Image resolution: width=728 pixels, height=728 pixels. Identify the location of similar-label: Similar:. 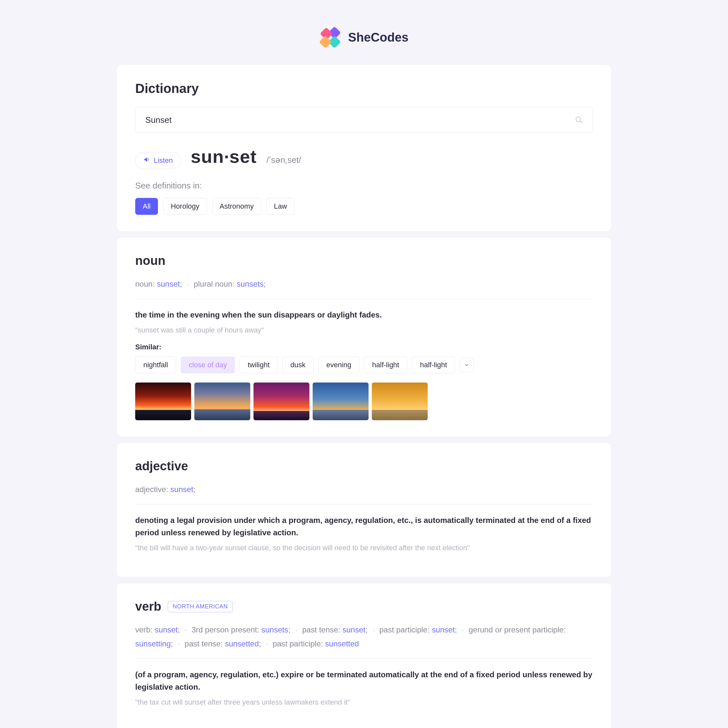
(364, 347).